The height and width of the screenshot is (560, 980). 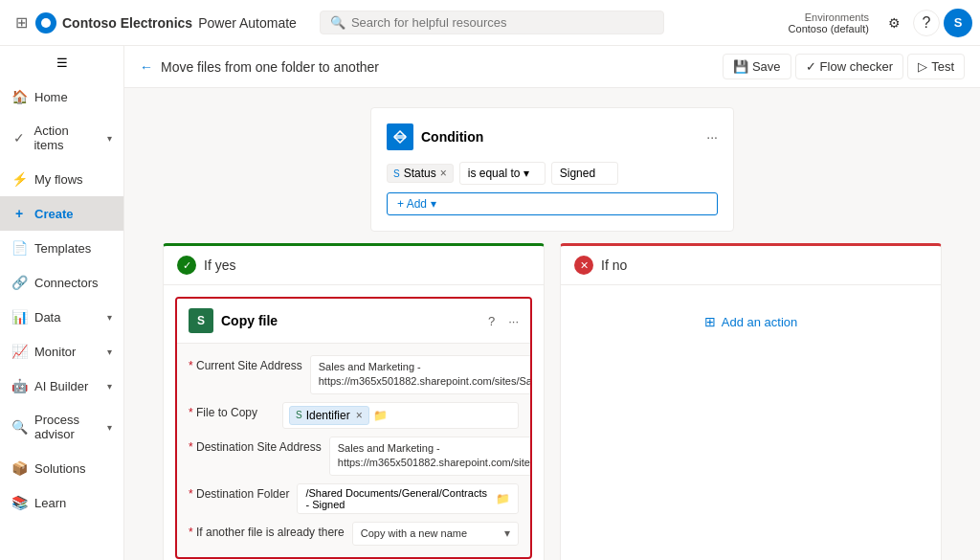 I want to click on app-name: Power Automate, so click(x=247, y=23).